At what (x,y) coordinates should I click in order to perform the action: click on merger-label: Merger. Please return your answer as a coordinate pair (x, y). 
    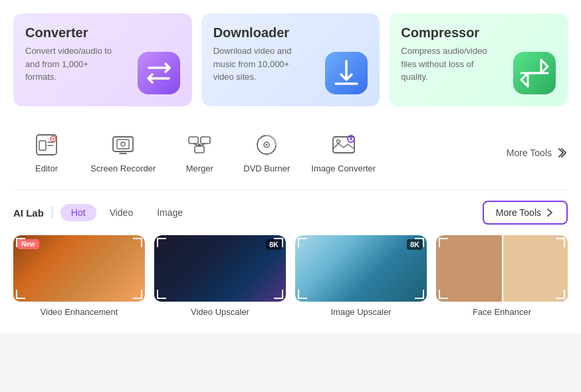
    Looking at the image, I should click on (199, 169).